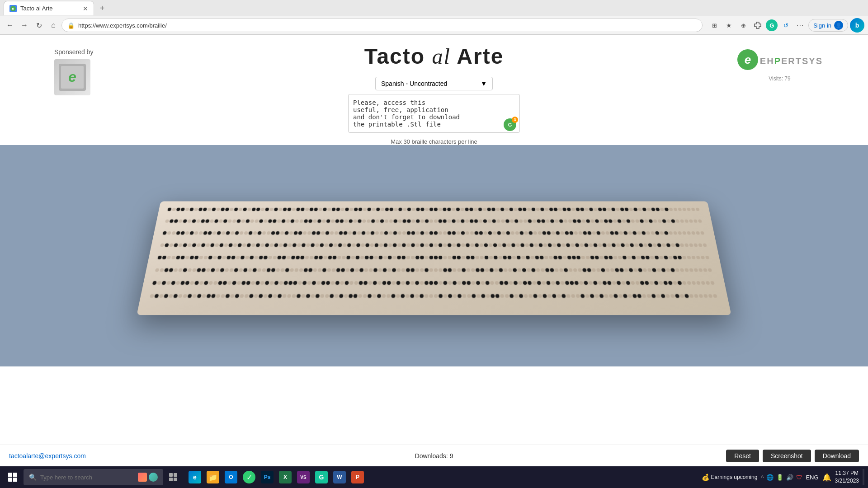  What do you see at coordinates (515, 120) in the screenshot?
I see `grammarly-badge-count: 3` at bounding box center [515, 120].